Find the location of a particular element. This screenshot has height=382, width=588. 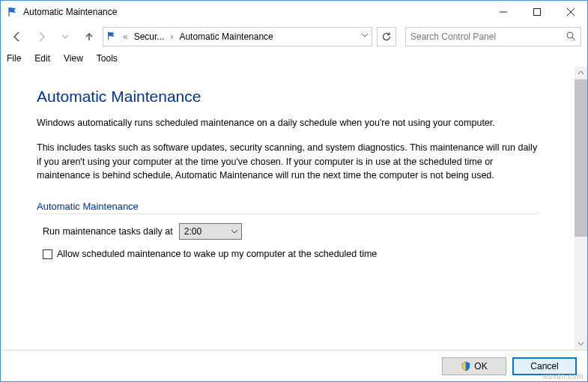

shield-icon is located at coordinates (466, 366).